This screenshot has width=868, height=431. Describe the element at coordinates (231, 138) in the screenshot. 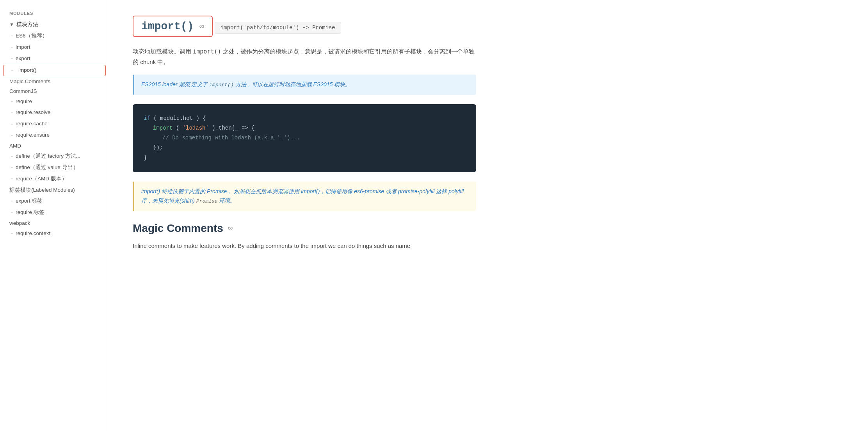

I see `comment-line: // Do something with lodash (a.k.a '_').…` at that location.